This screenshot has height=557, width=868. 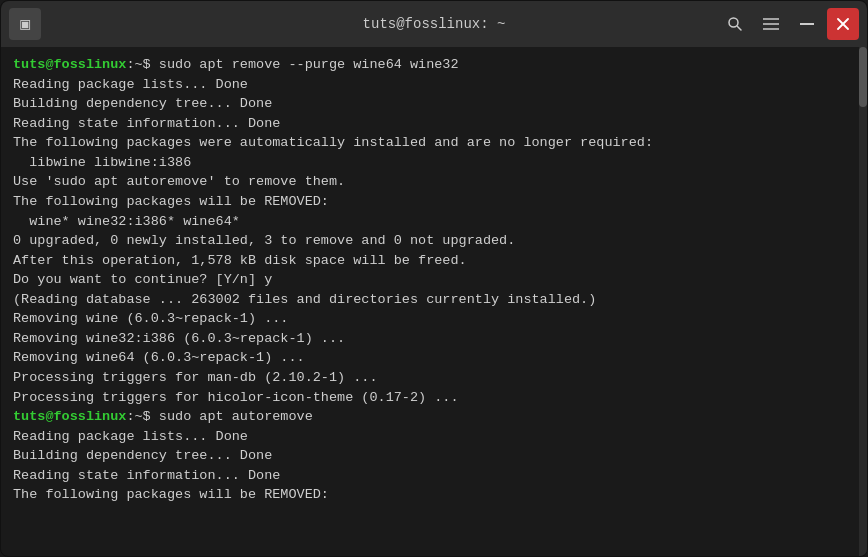 I want to click on minimize-button, so click(x=807, y=24).